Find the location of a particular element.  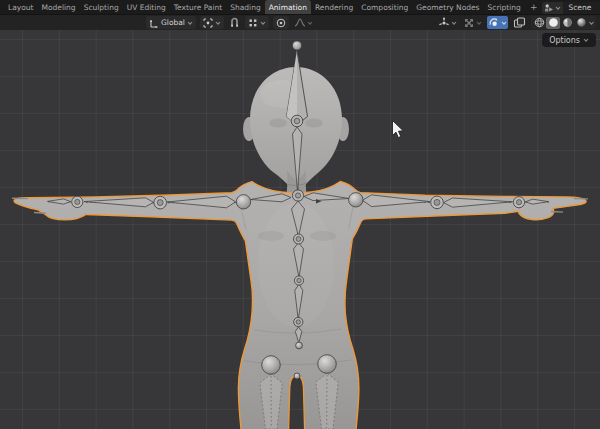

elbow-right-ring is located at coordinates (438, 202).